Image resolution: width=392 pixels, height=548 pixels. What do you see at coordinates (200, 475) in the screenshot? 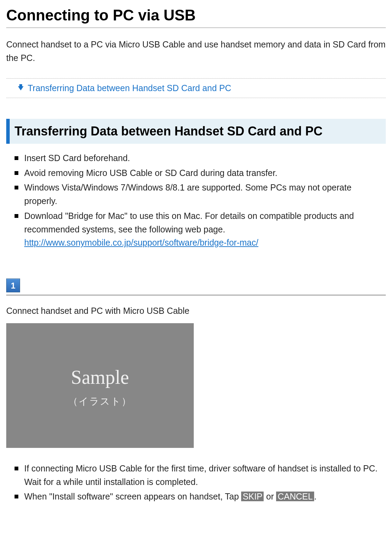
I see `list-item: If connecting Micro USB Cable for the fi…` at bounding box center [200, 475].